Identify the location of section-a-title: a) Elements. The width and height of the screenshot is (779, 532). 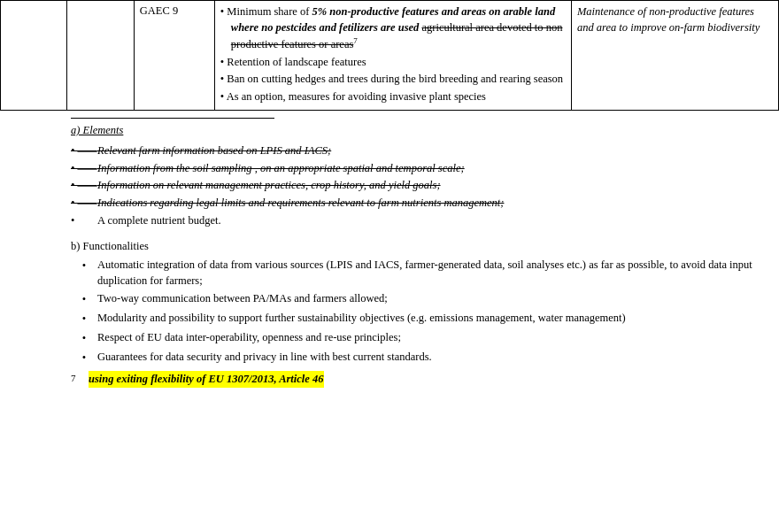
(420, 131).